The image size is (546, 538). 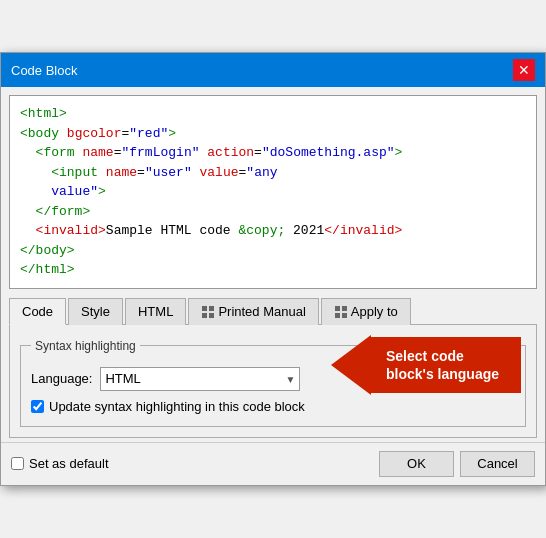 What do you see at coordinates (38, 406) in the screenshot?
I see `update-syntax-checkbox` at bounding box center [38, 406].